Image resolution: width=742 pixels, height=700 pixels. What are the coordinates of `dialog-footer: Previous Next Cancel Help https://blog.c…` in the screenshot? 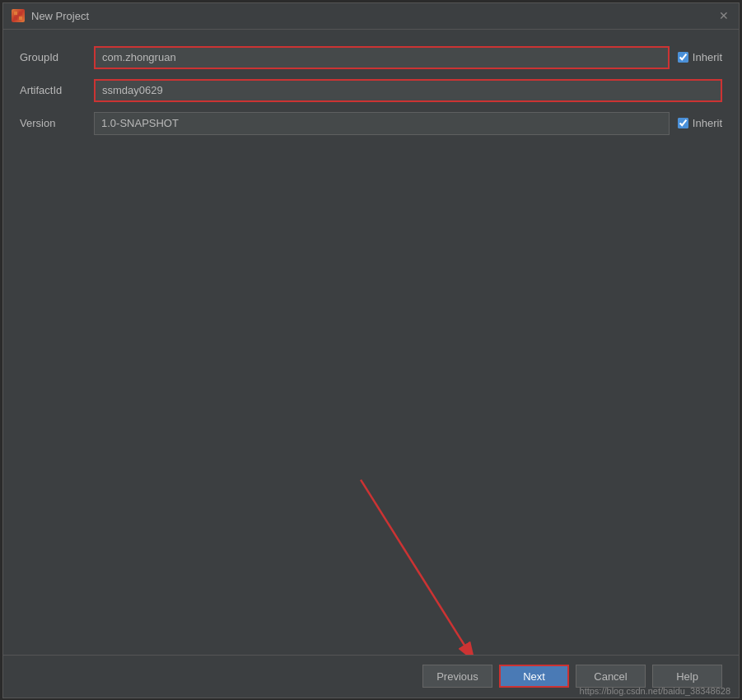 It's located at (371, 676).